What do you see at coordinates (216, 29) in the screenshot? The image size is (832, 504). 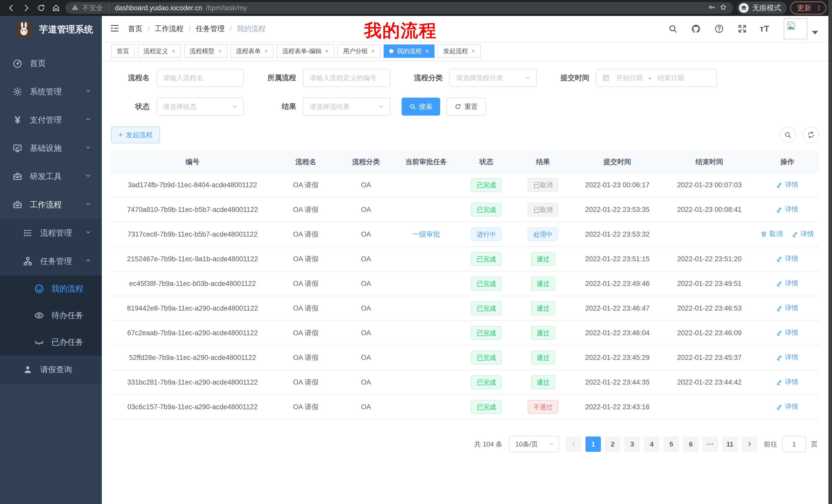 I see `breadcrumb-task-management: 任务管理` at bounding box center [216, 29].